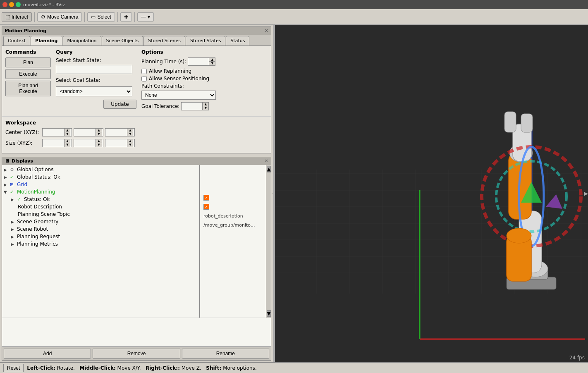 This screenshot has height=373, width=588. I want to click on cz-up: ▲, so click(130, 131).